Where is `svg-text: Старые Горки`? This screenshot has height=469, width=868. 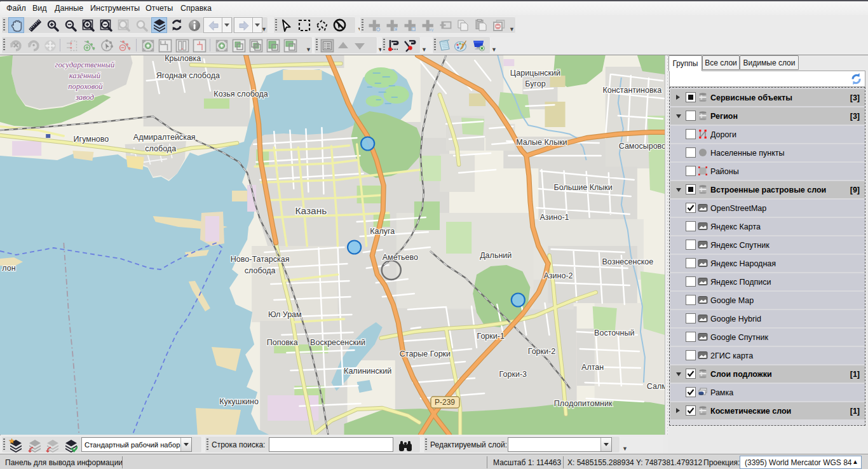
svg-text: Старые Горки is located at coordinates (425, 354).